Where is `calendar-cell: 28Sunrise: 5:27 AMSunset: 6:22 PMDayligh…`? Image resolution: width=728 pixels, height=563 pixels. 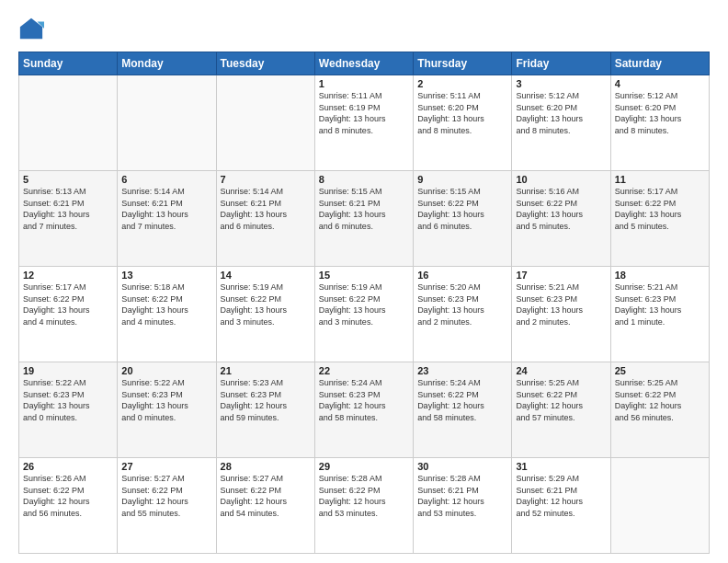
calendar-cell: 28Sunrise: 5:27 AMSunset: 6:22 PMDayligh… is located at coordinates (265, 506).